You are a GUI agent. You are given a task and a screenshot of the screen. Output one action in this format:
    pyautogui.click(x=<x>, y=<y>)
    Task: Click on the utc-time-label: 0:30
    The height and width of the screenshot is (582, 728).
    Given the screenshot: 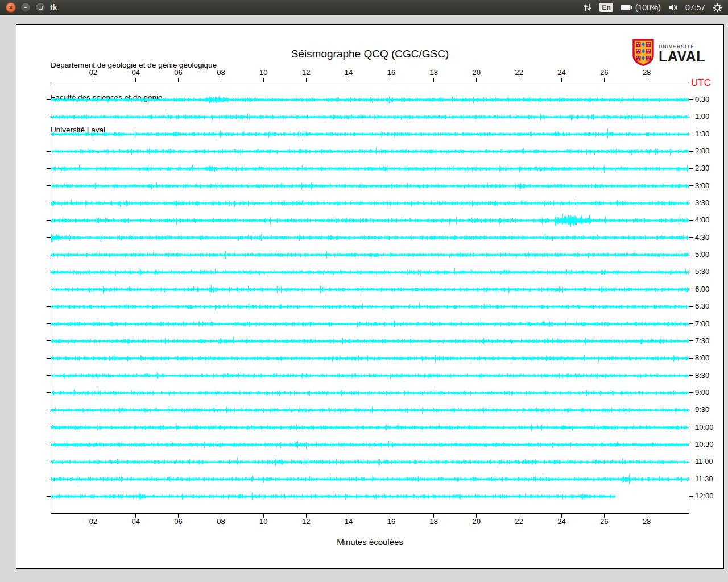 What is the action you would take?
    pyautogui.click(x=702, y=99)
    